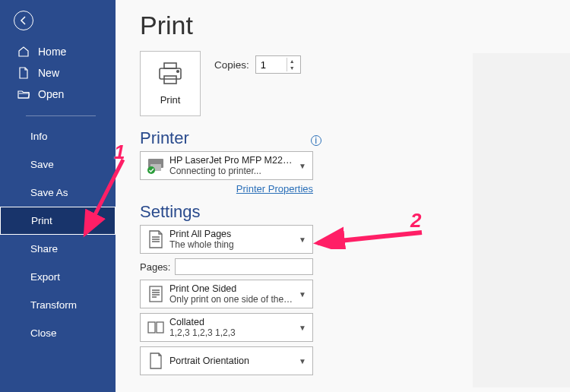 The width and height of the screenshot is (570, 392). I want to click on pages-label: Pages:, so click(155, 267).